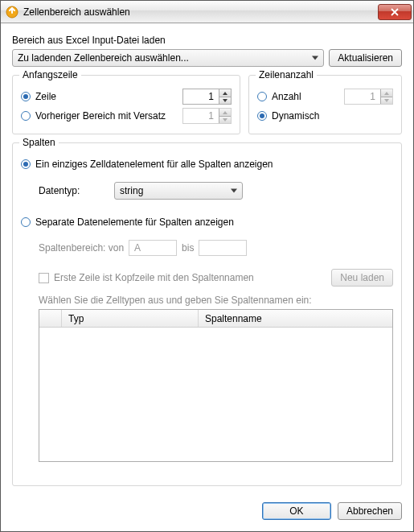 The image size is (414, 532). Describe the element at coordinates (215, 300) in the screenshot. I see `table-caption: Wählen Sie die Zelltypen aus und geben S…` at that location.